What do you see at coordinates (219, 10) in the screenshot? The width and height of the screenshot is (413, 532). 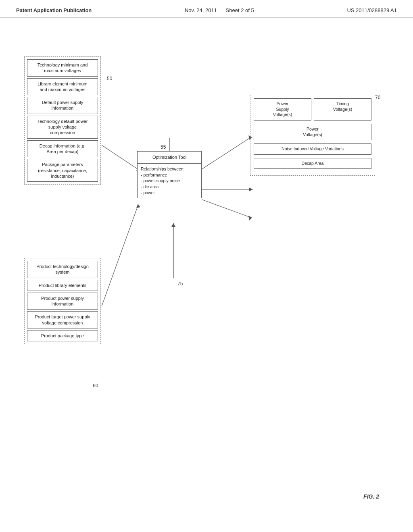 I see `header-center: Nov. 24, 2011 Sheet 2 of 5` at bounding box center [219, 10].